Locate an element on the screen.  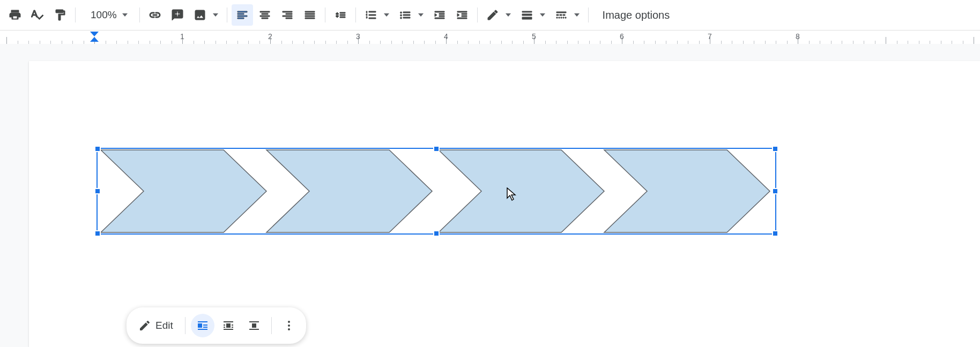
border-color-inner is located at coordinates (493, 15).